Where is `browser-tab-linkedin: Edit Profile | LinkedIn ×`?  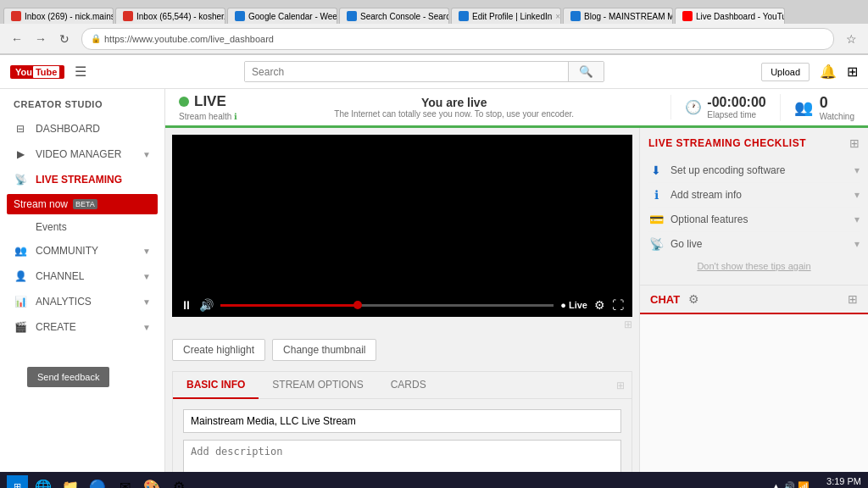
browser-tab-linkedin: Edit Profile | LinkedIn × is located at coordinates (506, 15).